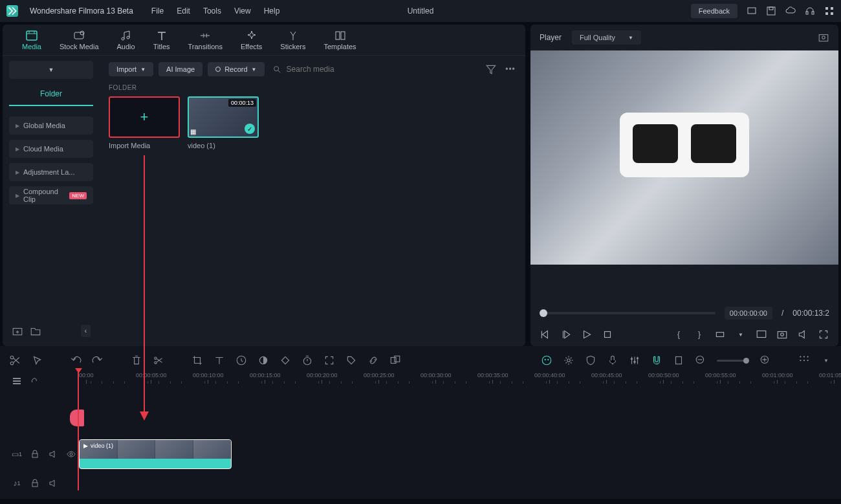  Describe the element at coordinates (829, 11) in the screenshot. I see `apps-icon` at that location.